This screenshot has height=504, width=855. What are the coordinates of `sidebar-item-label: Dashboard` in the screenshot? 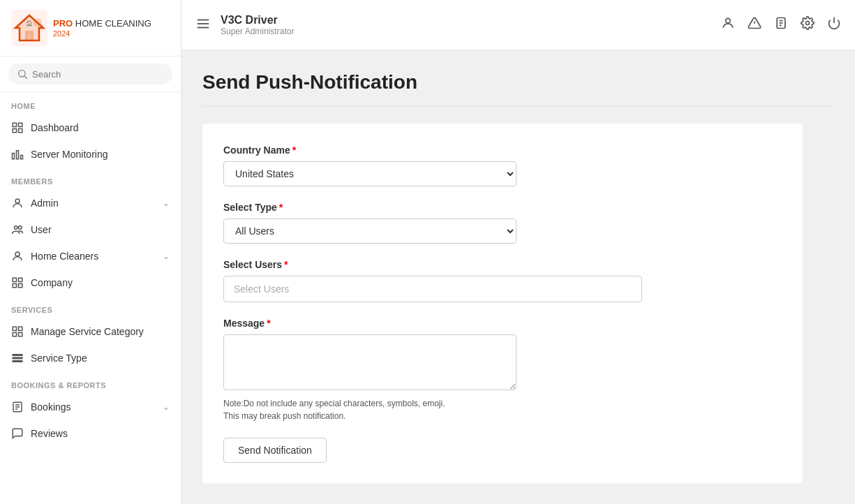 It's located at (101, 128).